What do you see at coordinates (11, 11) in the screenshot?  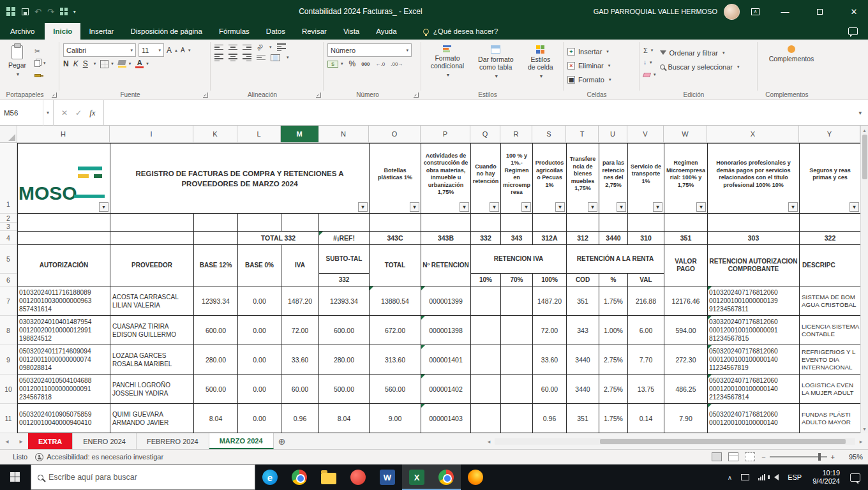 I see `excel-app-icon` at bounding box center [11, 11].